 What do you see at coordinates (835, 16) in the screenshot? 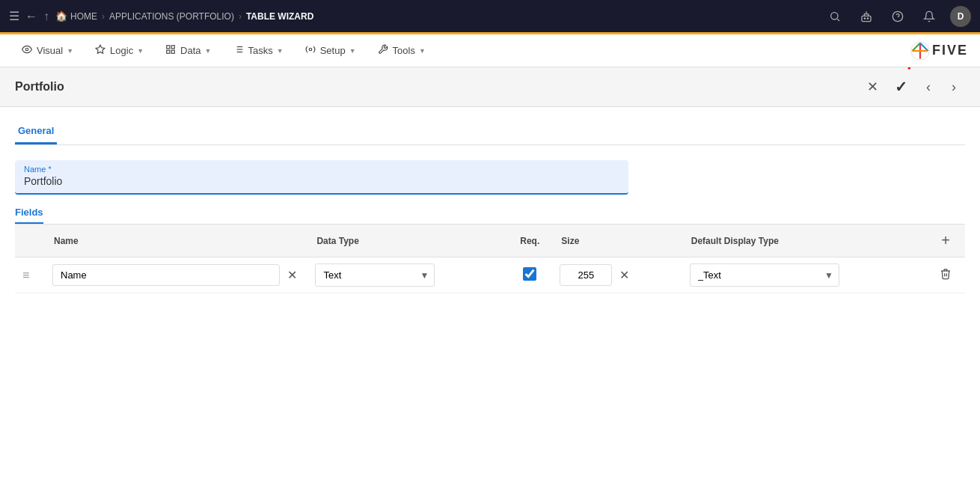
I see `search-icon-btn` at bounding box center [835, 16].